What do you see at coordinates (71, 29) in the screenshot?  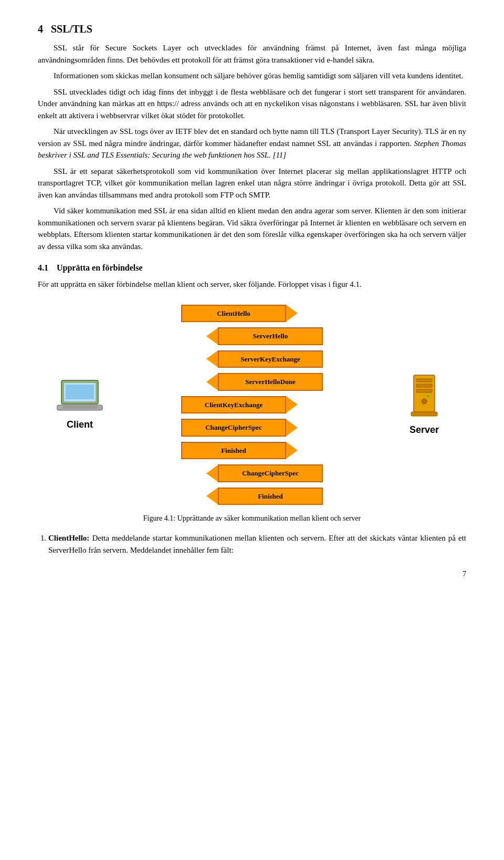 I see `section-title: SSL/TLS` at bounding box center [71, 29].